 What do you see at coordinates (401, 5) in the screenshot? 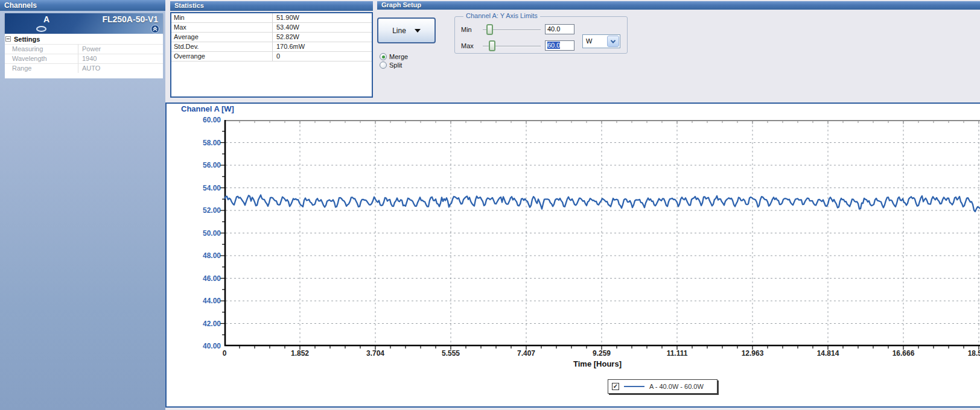
I see `graph-setup-title: Graph Setup` at bounding box center [401, 5].